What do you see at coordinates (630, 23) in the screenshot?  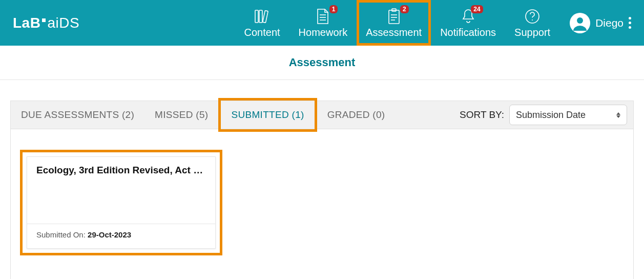 I see `kebab-icon` at bounding box center [630, 23].